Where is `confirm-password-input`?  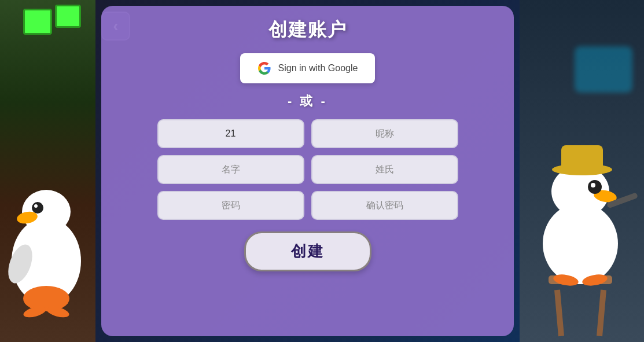 confirm-password-input is located at coordinates (385, 205).